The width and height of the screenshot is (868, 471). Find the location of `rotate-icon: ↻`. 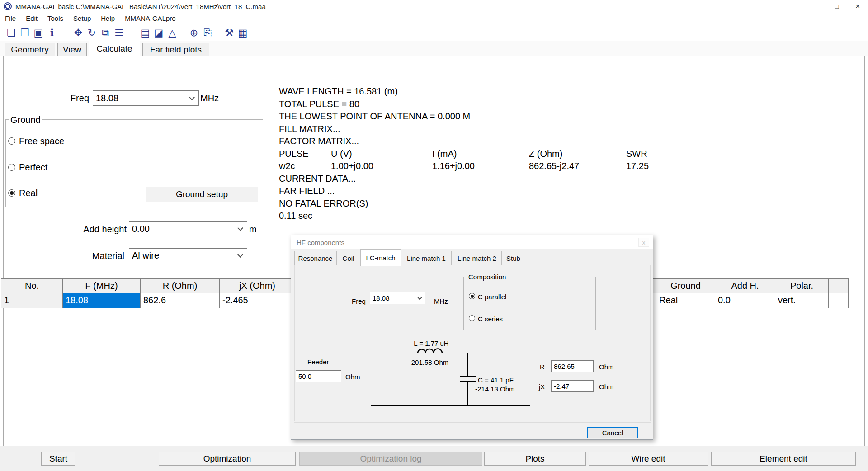

rotate-icon: ↻ is located at coordinates (92, 33).